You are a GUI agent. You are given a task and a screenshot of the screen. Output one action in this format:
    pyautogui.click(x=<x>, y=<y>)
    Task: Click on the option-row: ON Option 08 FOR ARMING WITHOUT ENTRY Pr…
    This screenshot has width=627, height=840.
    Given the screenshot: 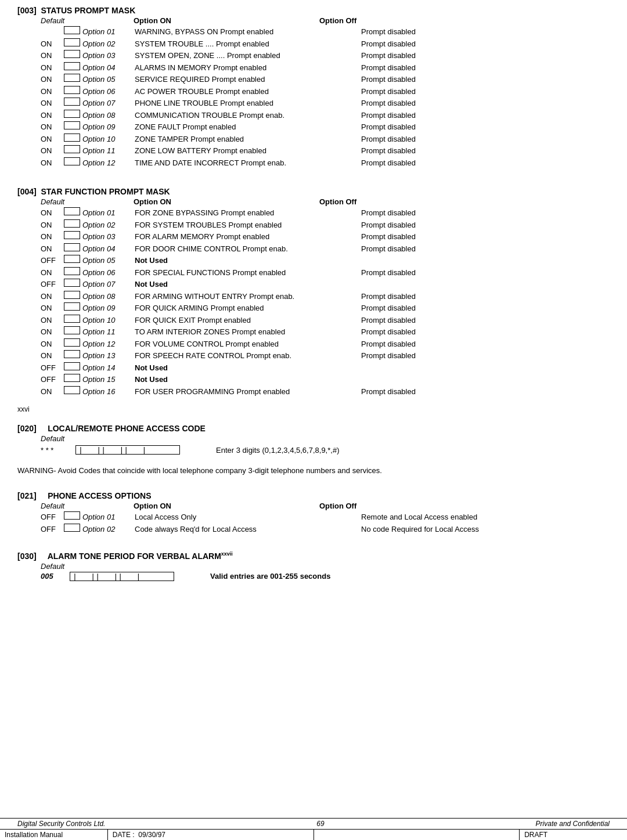 What is the action you would take?
    pyautogui.click(x=325, y=297)
    